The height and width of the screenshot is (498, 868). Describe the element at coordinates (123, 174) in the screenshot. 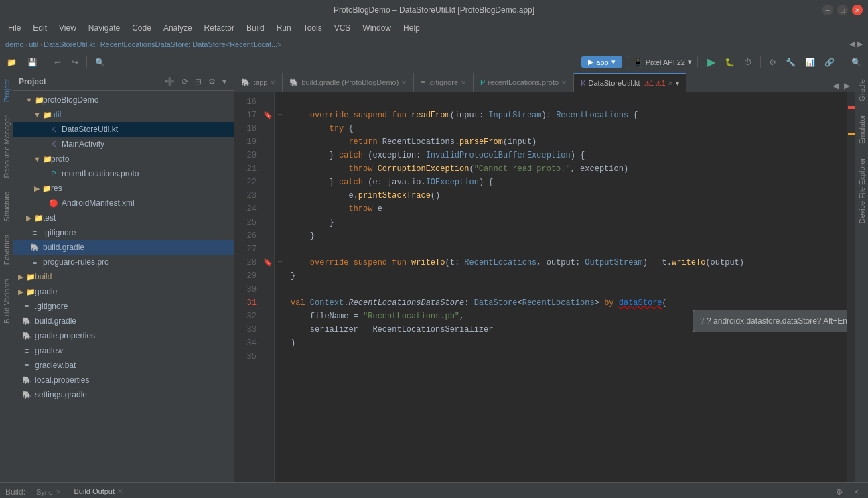

I see `tree-recentlocations-proto: P recentLocations.proto` at that location.